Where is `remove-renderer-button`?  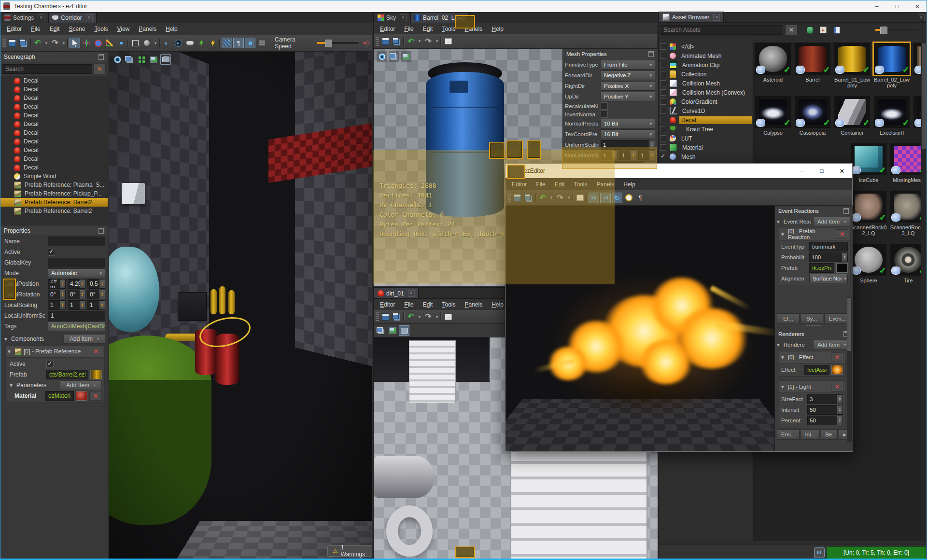
remove-renderer-button is located at coordinates (837, 357).